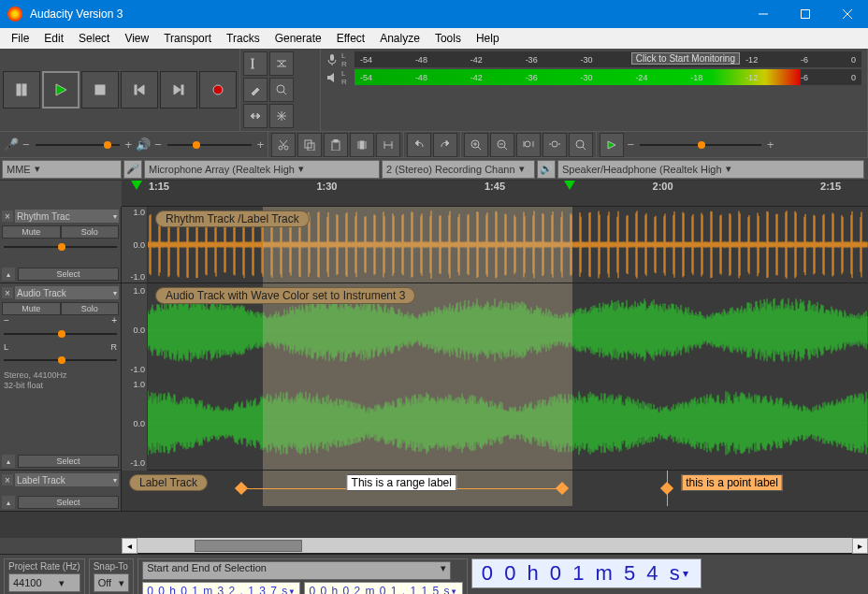 The height and width of the screenshot is (594, 868). I want to click on zoom-tool, so click(282, 90).